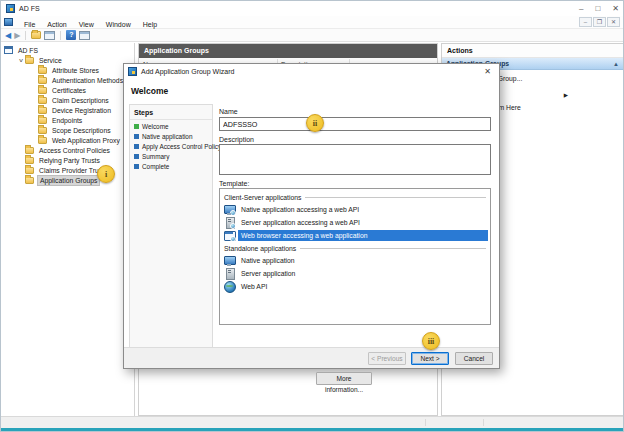 The width and height of the screenshot is (624, 432). I want to click on tree-item-claim-descriptions: Claim Descriptions, so click(68, 100).